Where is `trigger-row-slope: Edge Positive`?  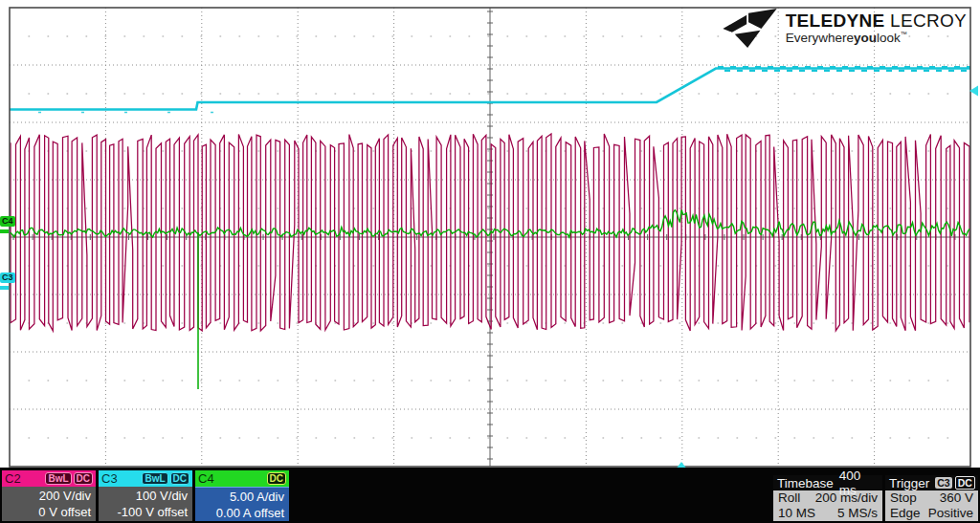
trigger-row-slope: Edge Positive is located at coordinates (932, 513).